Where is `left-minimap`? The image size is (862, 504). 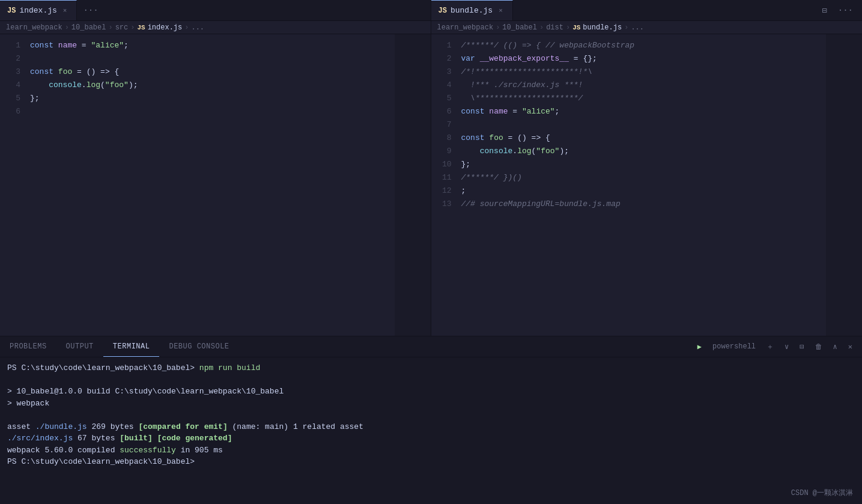 left-minimap is located at coordinates (413, 185).